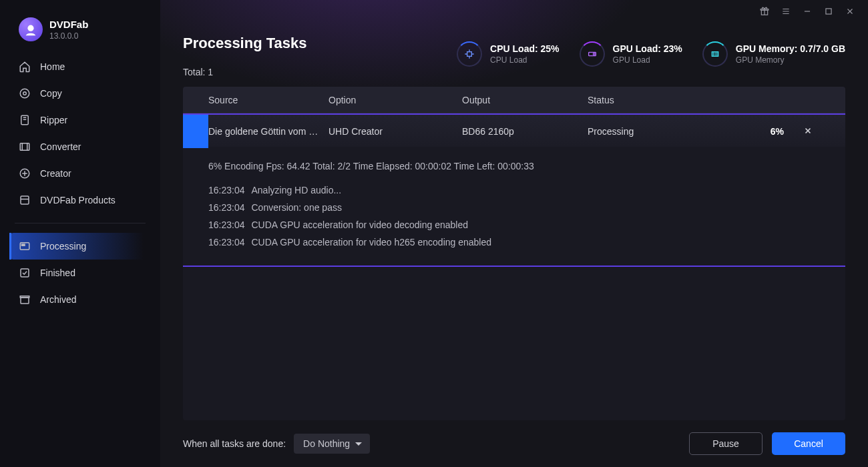 Image resolution: width=868 pixels, height=467 pixels. What do you see at coordinates (69, 24) in the screenshot?
I see `app-name: DVDFab` at bounding box center [69, 24].